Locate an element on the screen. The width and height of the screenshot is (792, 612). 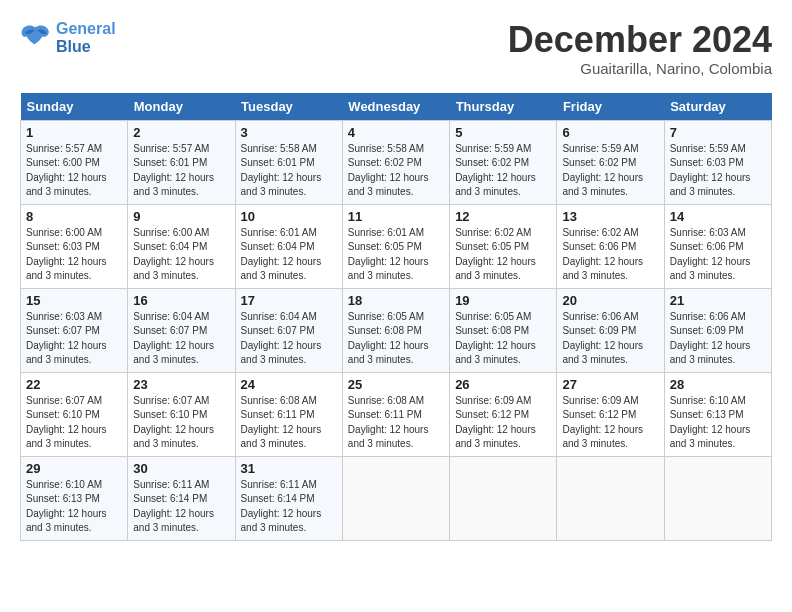
day-number: 17 is located at coordinates (289, 300).